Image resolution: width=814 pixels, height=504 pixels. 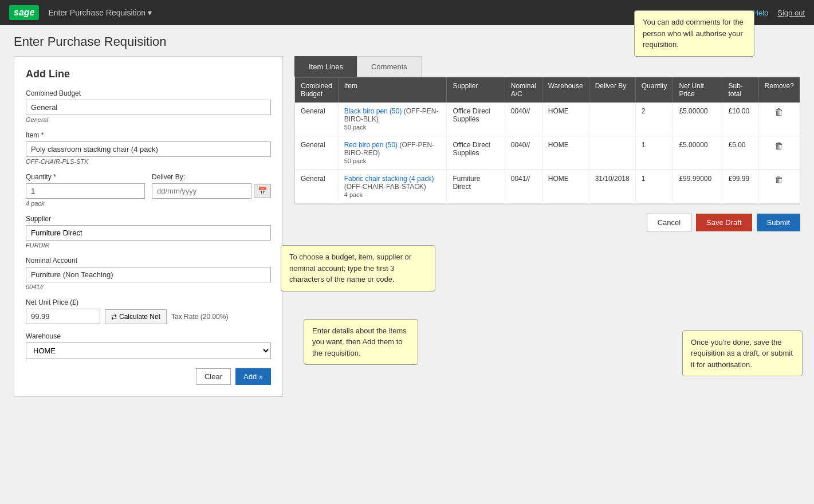 I want to click on cancel-button: Cancel, so click(x=669, y=222).